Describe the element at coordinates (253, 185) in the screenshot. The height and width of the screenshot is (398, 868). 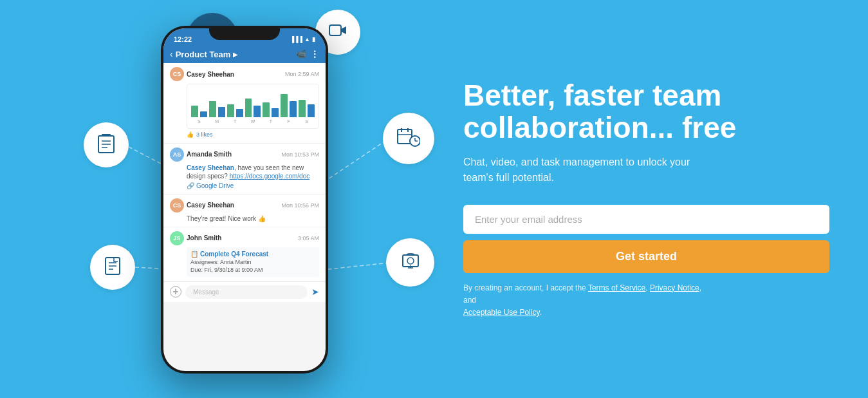
I see `google-drive-link: 🔗 Google Drive` at that location.